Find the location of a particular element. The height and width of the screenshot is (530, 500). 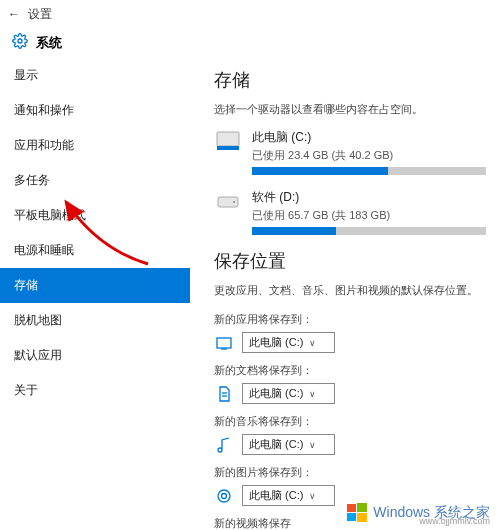

sidebar-item-about: 关于 is located at coordinates (95, 390).